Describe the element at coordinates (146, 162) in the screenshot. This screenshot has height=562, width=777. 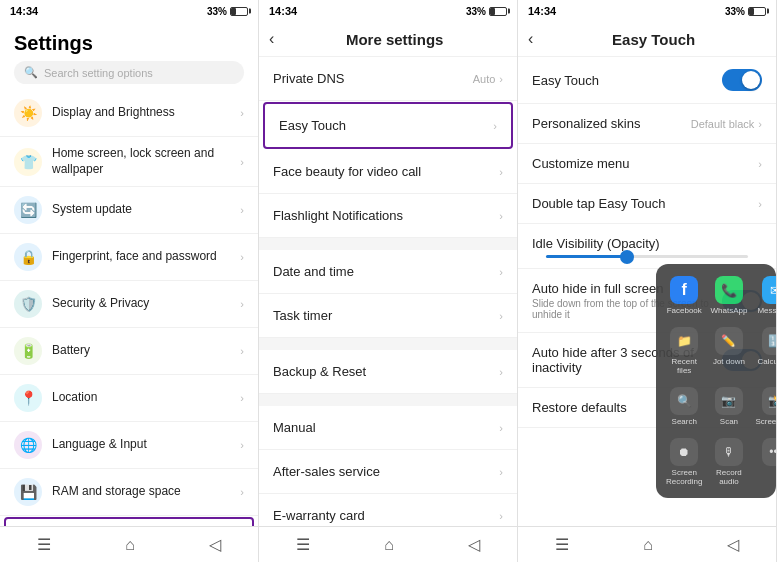
I see `homescreen-label: Home screen, lock screen and wallpaper` at that location.